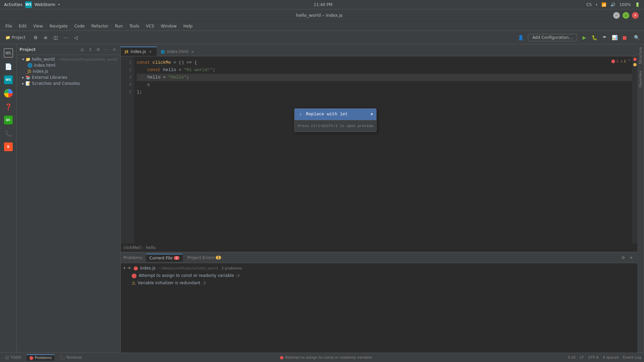  I want to click on problem-item-warning: ⚠ Variable initializer is redundant :2, so click(379, 283).